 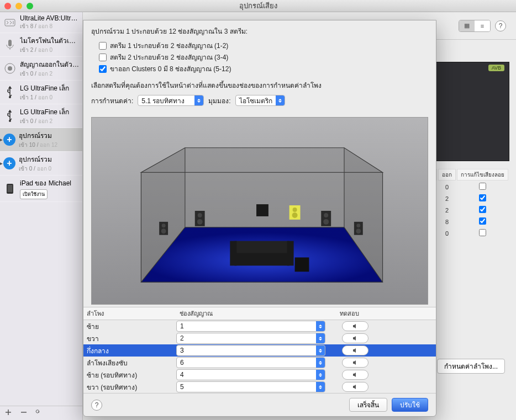 I want to click on speaker-row: ขวา (รอบทิศทาง)5, so click(x=260, y=387).